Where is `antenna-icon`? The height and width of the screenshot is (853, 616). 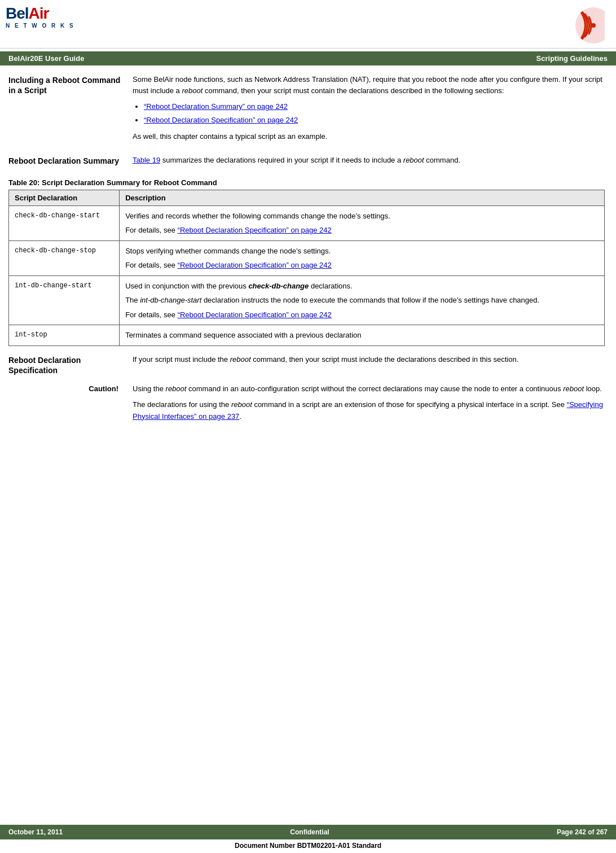
antenna-icon is located at coordinates (579, 25).